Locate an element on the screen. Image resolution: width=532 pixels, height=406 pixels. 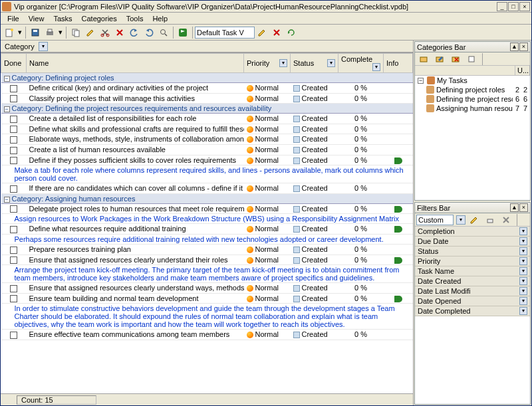
task-row: Classify project roles that will manage … is located at coordinates (207, 98).